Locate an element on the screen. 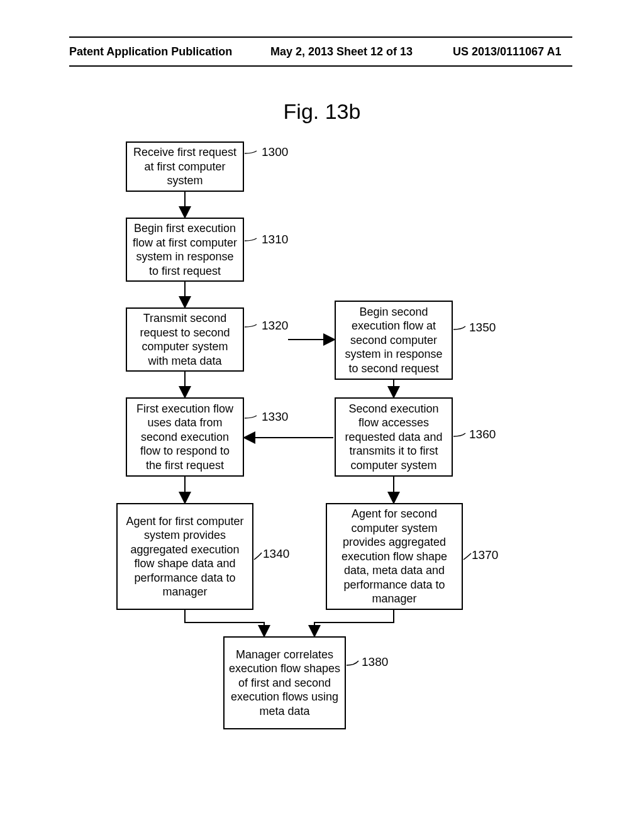  figure-title: Fig. 13b is located at coordinates (322, 112).